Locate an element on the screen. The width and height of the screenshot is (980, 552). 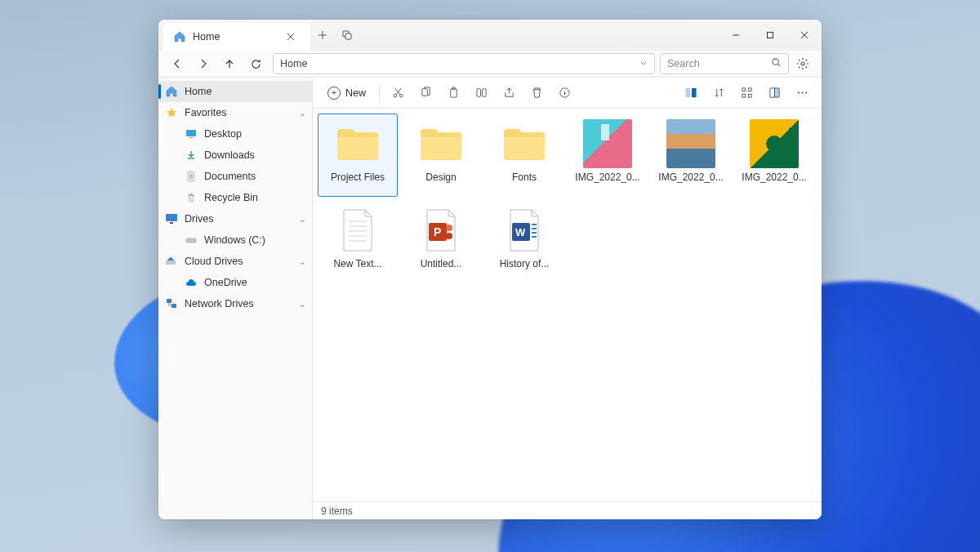
delete-button is located at coordinates (537, 93).